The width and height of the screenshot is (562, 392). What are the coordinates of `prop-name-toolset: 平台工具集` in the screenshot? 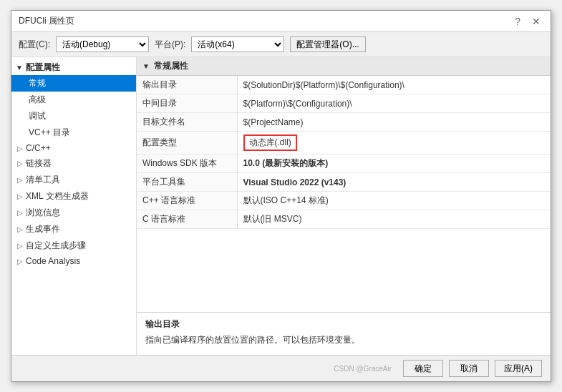 It's located at (187, 182).